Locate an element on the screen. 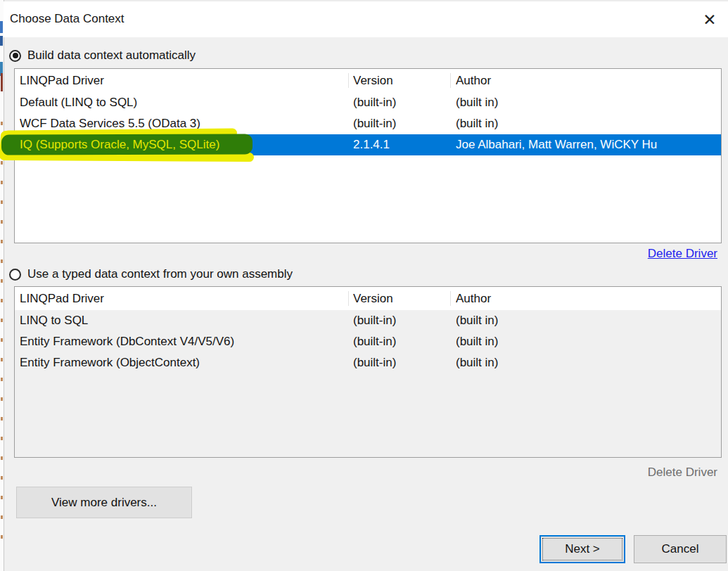  dialog-title: Choose Data Context is located at coordinates (68, 19).